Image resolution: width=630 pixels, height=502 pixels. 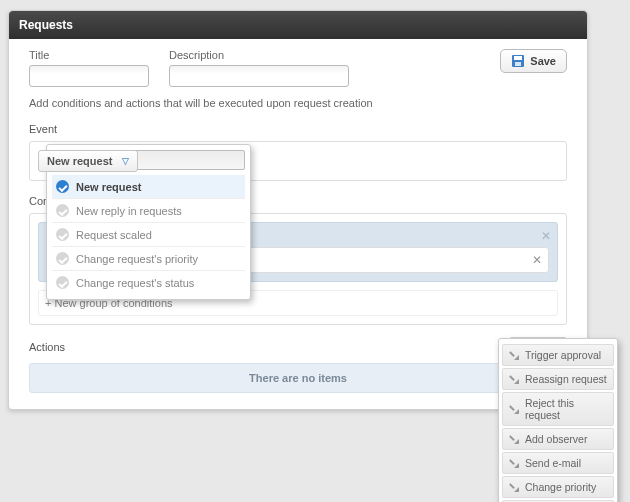 I want to click on title-label: Title, so click(x=89, y=55).